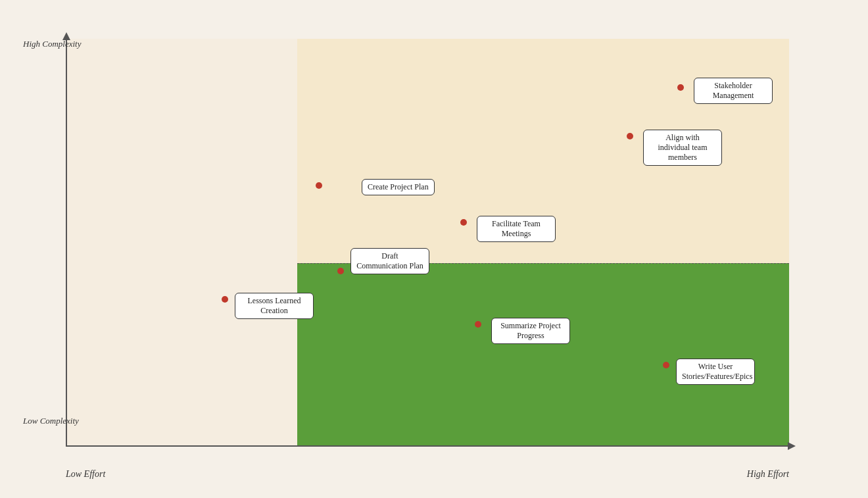  I want to click on dot-lessons, so click(225, 299).